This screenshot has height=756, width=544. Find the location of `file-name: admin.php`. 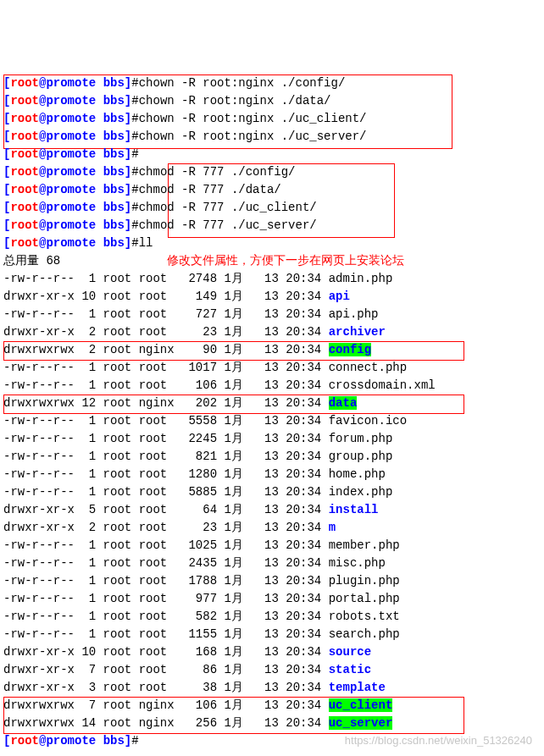

file-name: admin.php is located at coordinates (361, 279).